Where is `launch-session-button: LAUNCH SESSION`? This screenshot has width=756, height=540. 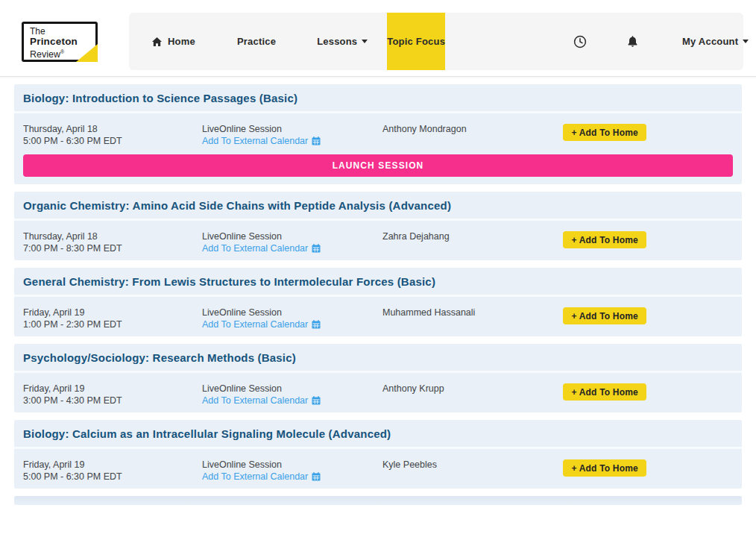
launch-session-button: LAUNCH SESSION is located at coordinates (378, 166).